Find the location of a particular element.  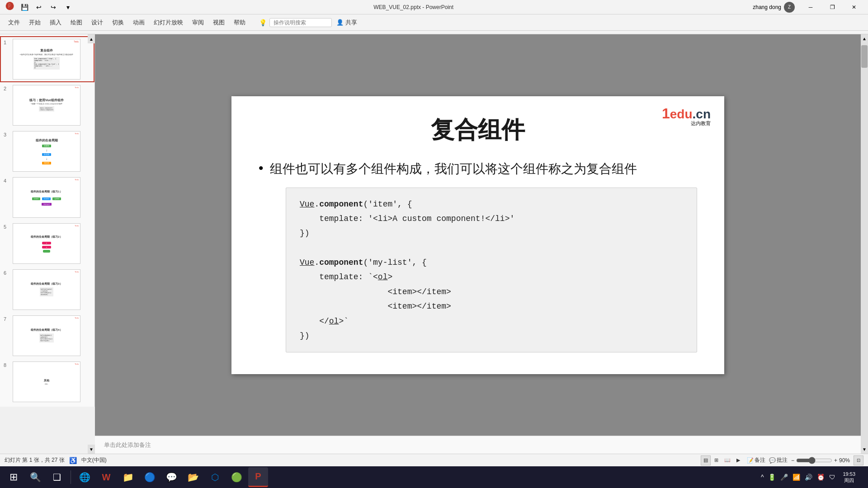

app-icon: 🅟 is located at coordinates (10, 7).